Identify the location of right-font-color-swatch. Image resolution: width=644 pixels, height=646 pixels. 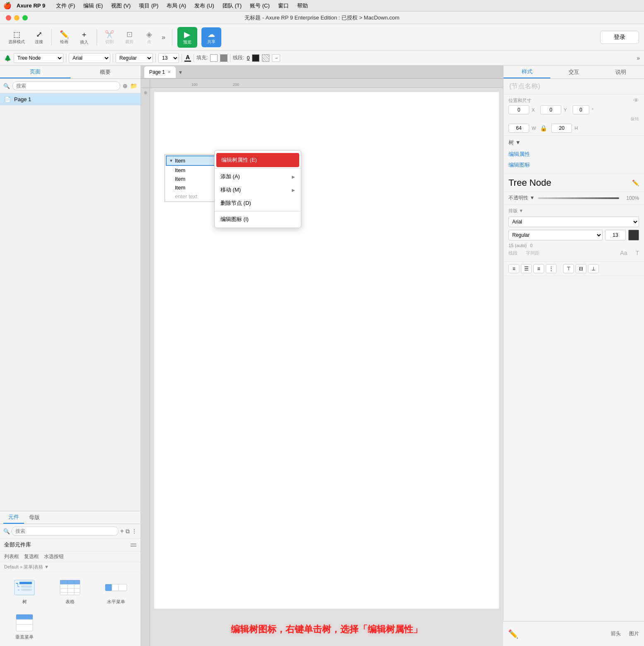
(634, 235).